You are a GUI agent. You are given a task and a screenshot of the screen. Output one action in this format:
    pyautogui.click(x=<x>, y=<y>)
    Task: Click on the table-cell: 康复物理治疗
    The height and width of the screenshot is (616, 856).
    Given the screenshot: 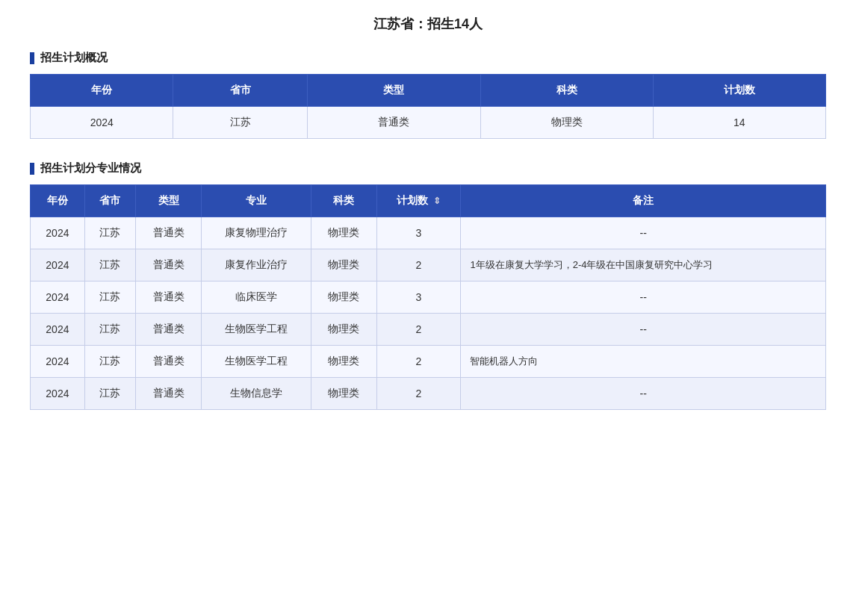 What is the action you would take?
    pyautogui.click(x=257, y=233)
    